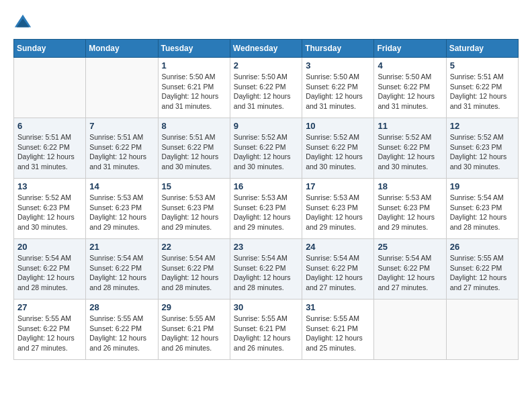 The image size is (532, 411). What do you see at coordinates (266, 88) in the screenshot?
I see `calendar-cell: 2Sunrise: 5:50 AM Sunset: 6:22 PM Daylig…` at bounding box center [266, 88].